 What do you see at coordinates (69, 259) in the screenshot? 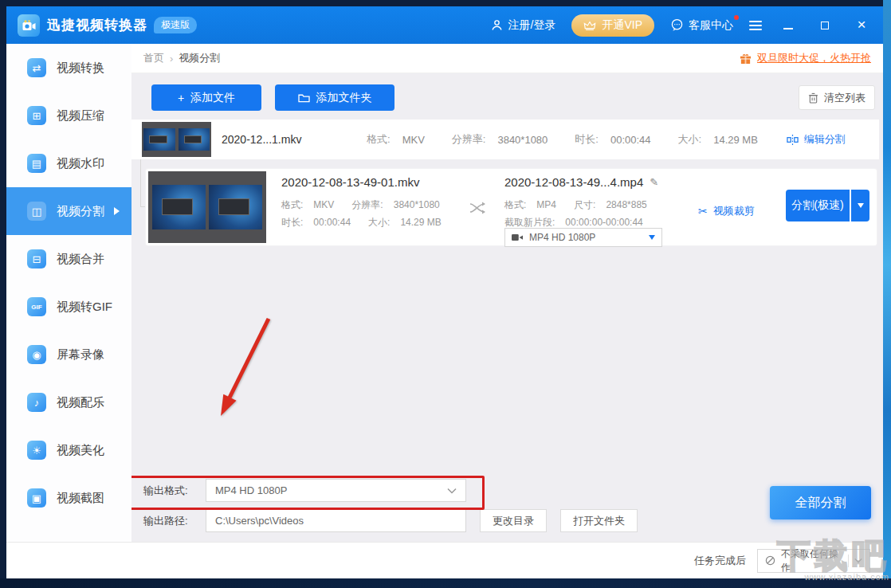
I see `sidebar-item-video-merge: ⊟ 视频合并` at bounding box center [69, 259].